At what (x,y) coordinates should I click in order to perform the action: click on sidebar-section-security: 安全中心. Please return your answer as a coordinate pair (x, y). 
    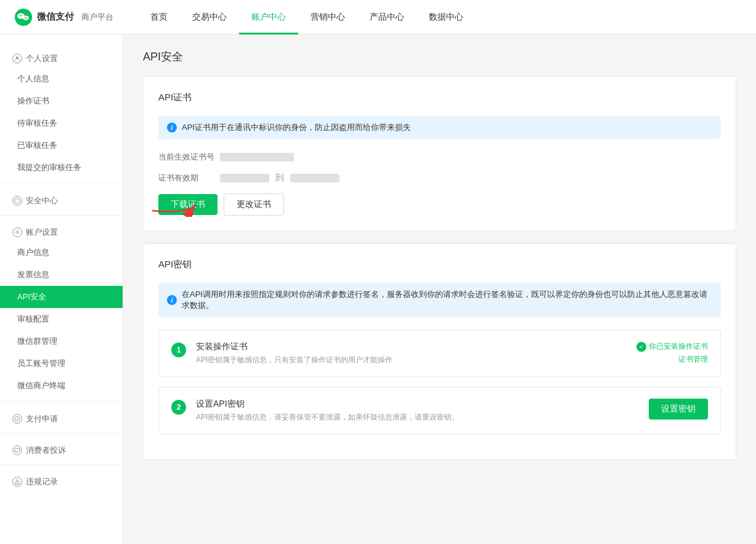
    Looking at the image, I should click on (62, 200).